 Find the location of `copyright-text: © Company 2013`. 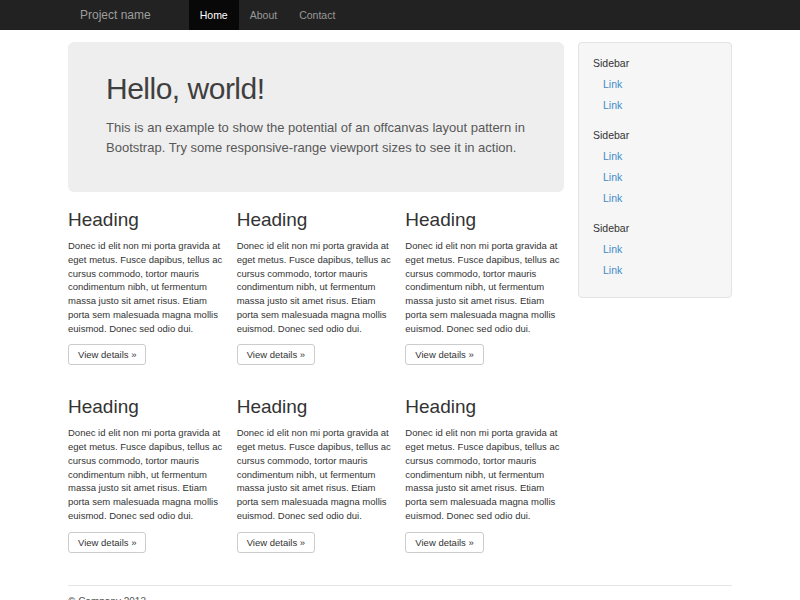

copyright-text: © Company 2013 is located at coordinates (400, 598).